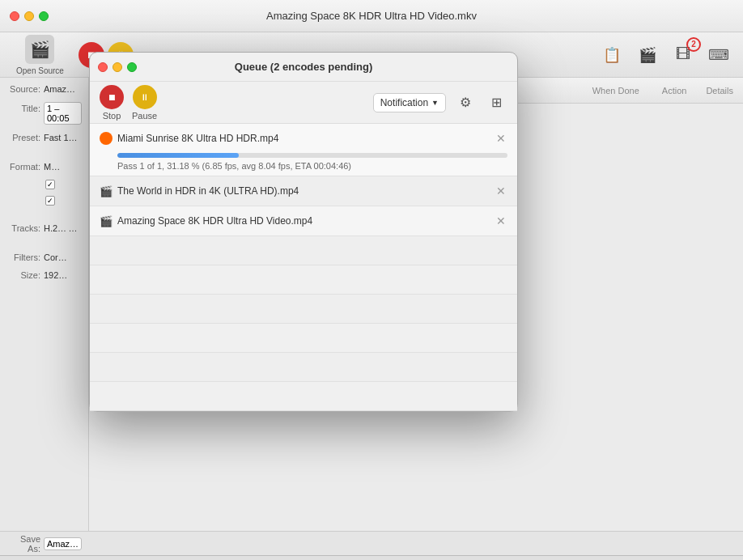 Image resolution: width=743 pixels, height=560 pixels. What do you see at coordinates (304, 66) in the screenshot?
I see `modal-title: Queue (2 encodes pending)` at bounding box center [304, 66].